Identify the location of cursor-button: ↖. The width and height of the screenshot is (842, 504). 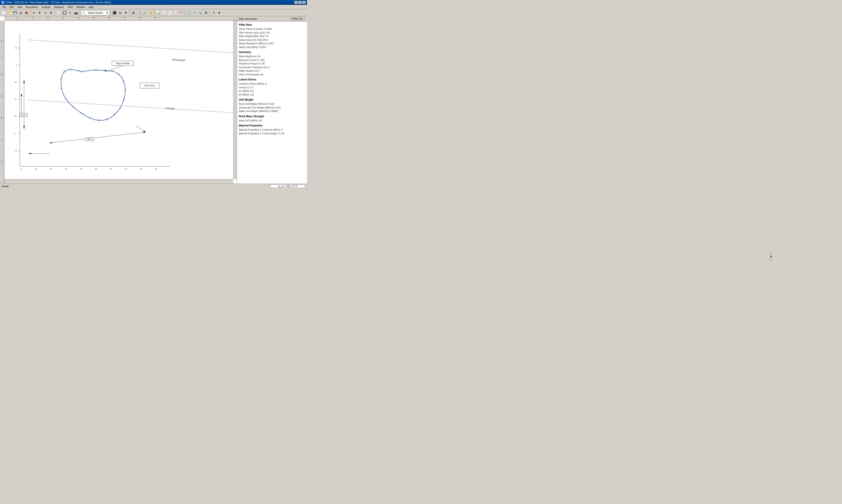
(70, 13).